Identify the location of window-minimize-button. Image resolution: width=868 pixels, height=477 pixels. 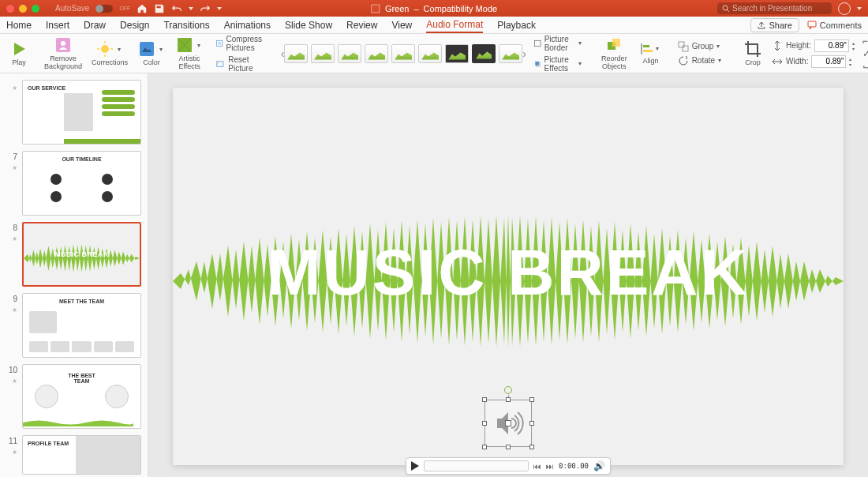
(23, 9).